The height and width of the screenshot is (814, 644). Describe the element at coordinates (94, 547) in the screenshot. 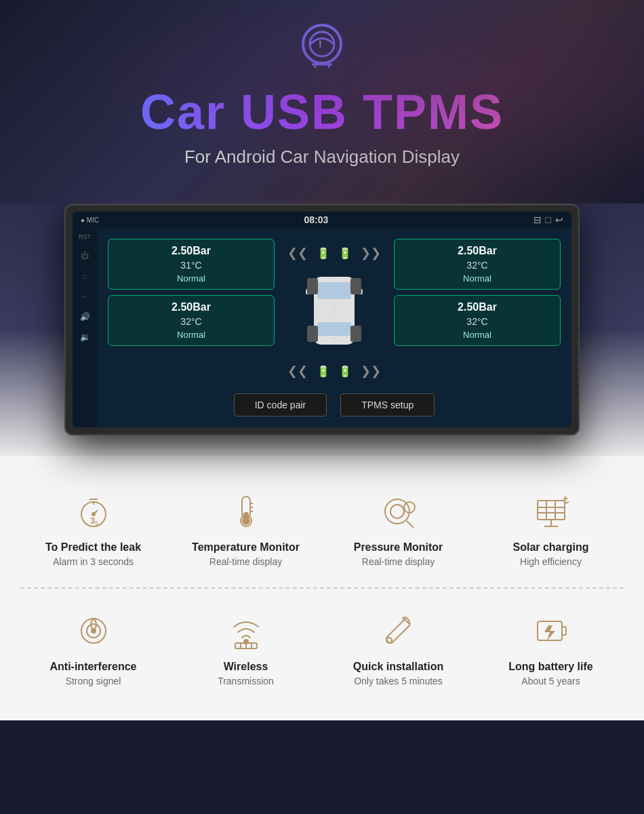

I see `feature-predict-title: To Predict the leak` at that location.